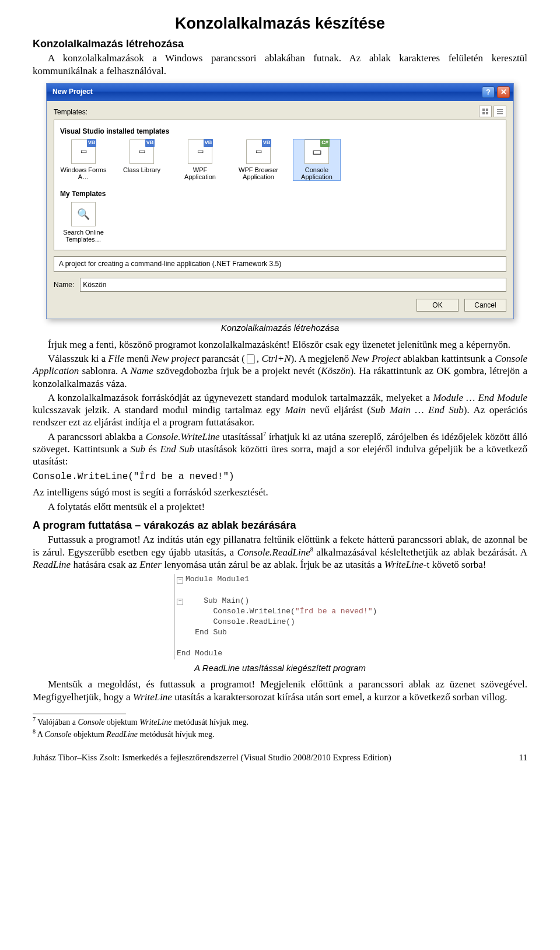 This screenshot has width=560, height=950. Describe the element at coordinates (500, 111) in the screenshot. I see `view-list` at that location.